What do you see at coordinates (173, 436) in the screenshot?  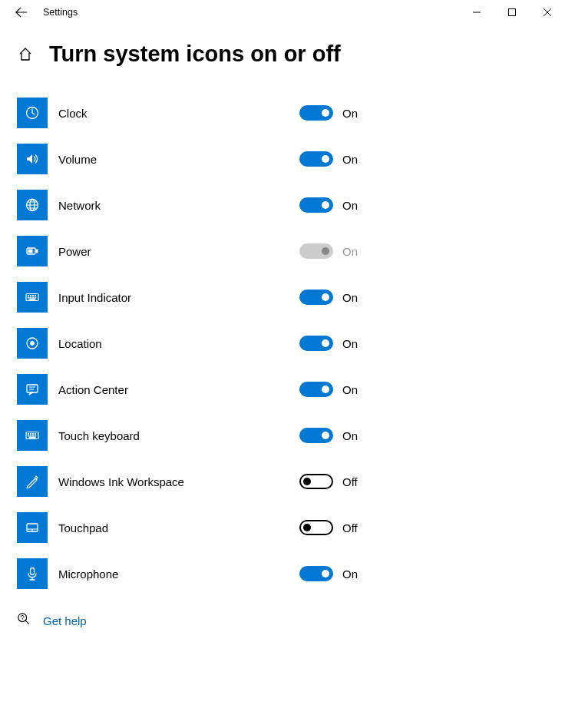 I see `setting-label: Touch keyboard` at bounding box center [173, 436].